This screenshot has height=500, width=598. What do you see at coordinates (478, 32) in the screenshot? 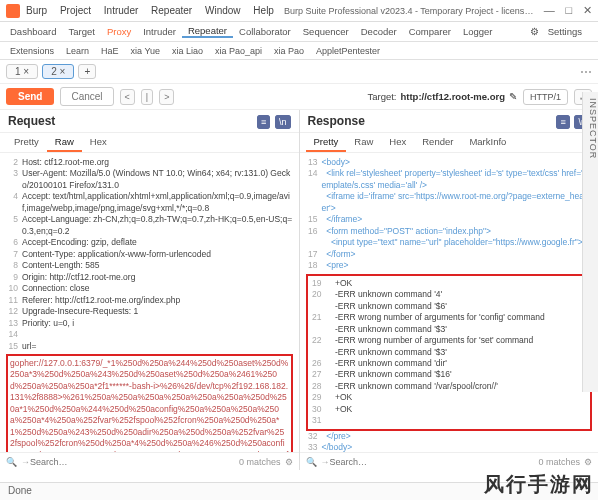
I see `tab-logger: Logger` at bounding box center [478, 32].